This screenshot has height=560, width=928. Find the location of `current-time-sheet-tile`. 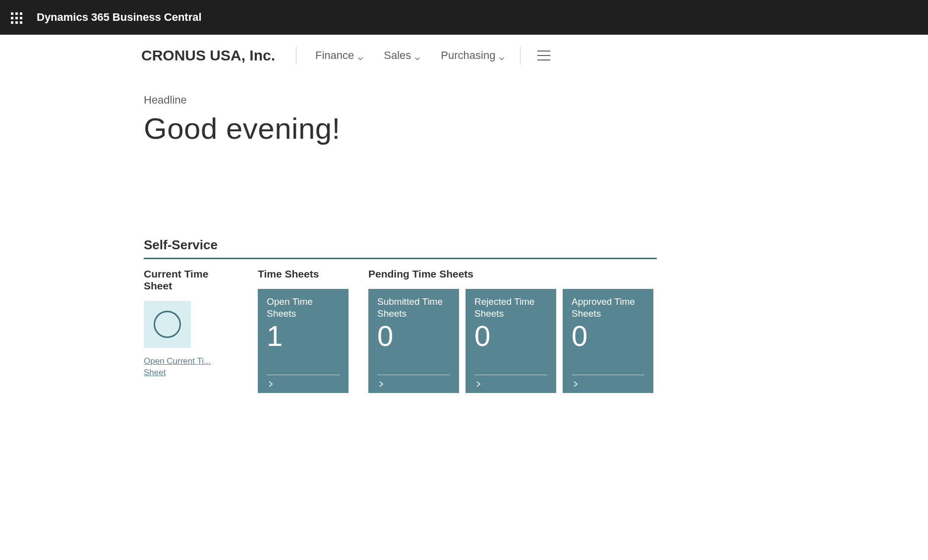

current-time-sheet-tile is located at coordinates (168, 324).